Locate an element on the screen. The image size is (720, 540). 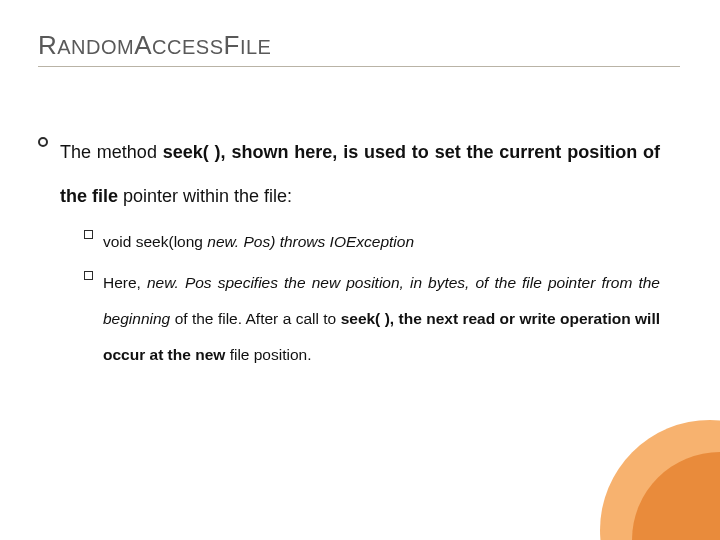
main-paragraph: The method seek( ), shown here, is used … is located at coordinates (360, 174).